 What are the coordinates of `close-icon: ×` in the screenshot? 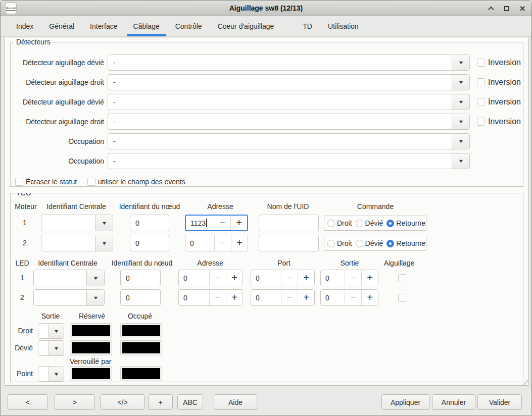 It's located at (522, 9).